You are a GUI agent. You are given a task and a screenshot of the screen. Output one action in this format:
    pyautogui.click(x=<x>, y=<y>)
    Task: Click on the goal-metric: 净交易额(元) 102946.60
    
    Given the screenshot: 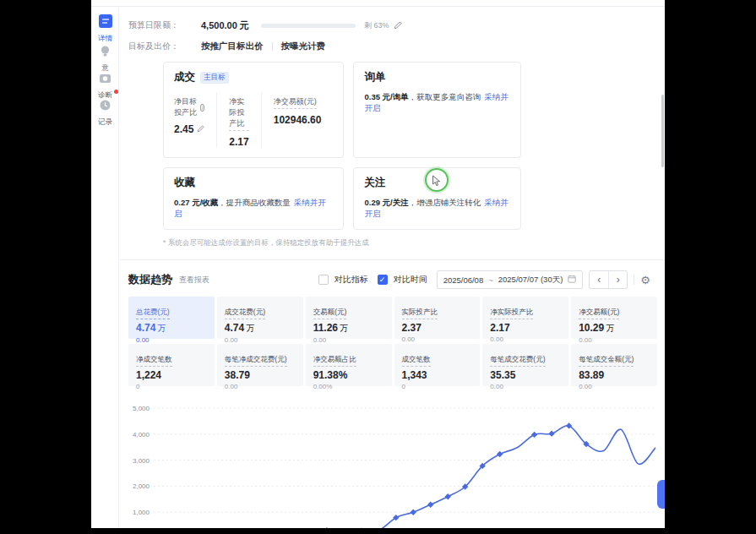 What is the action you would take?
    pyautogui.click(x=297, y=120)
    